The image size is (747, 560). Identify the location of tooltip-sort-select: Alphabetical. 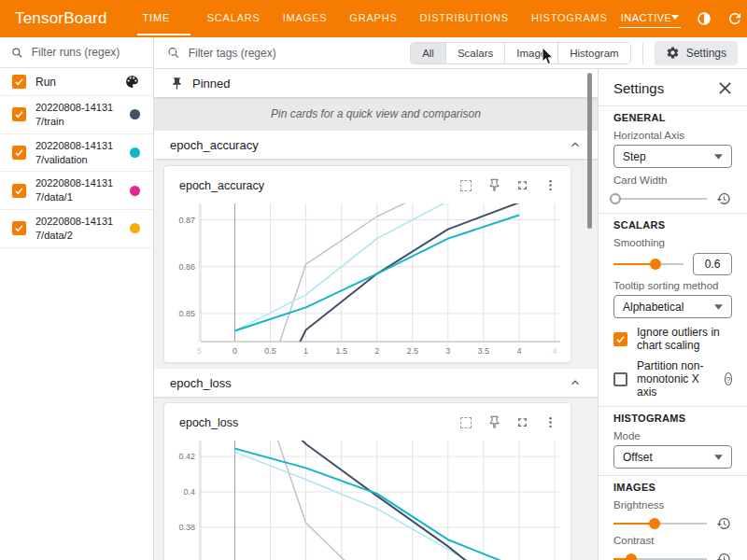
(672, 306).